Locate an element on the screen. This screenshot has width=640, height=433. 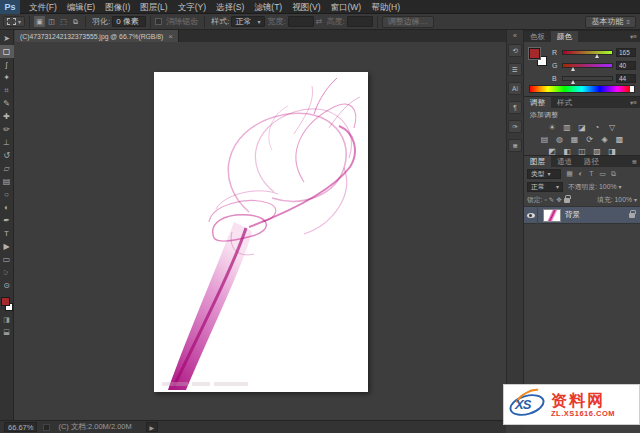
layer-thumbnail is located at coordinates (552, 216).